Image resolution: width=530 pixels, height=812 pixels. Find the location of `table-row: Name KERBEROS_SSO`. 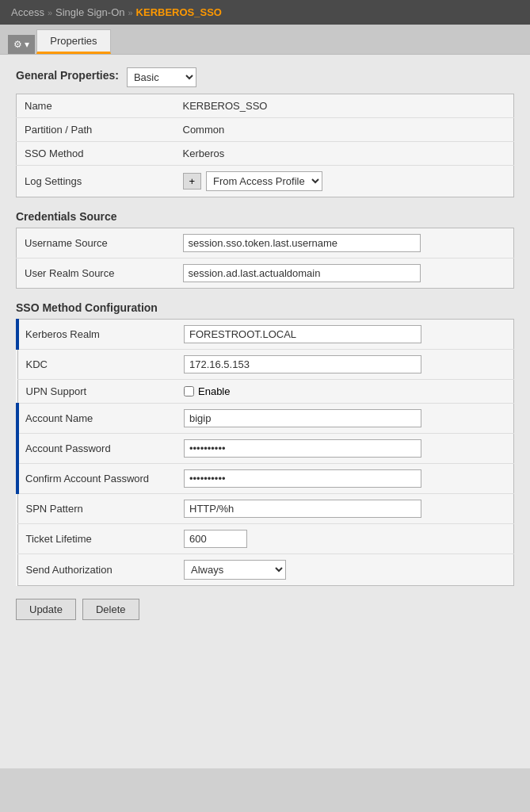

table-row: Name KERBEROS_SSO is located at coordinates (265, 106).